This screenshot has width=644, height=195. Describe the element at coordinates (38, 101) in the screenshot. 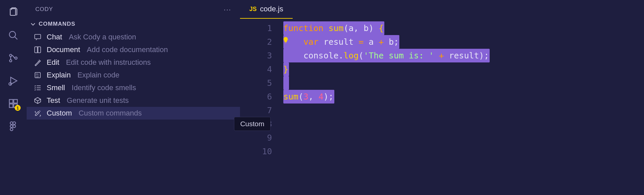

I see `package-icon` at that location.